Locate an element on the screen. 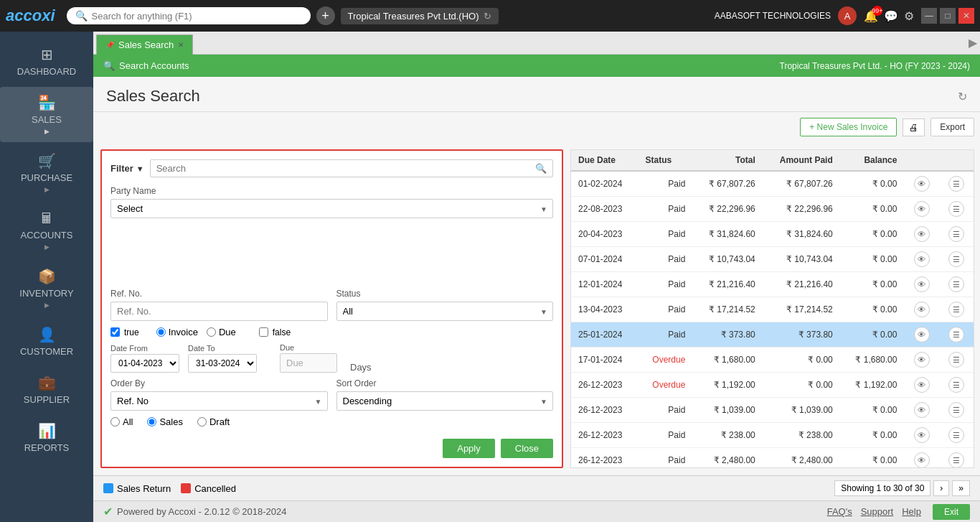 The width and height of the screenshot is (980, 522). table-row: 12-01-2024 Paid ₹ 21,216.40 ₹ 21,216.40 … is located at coordinates (772, 284).